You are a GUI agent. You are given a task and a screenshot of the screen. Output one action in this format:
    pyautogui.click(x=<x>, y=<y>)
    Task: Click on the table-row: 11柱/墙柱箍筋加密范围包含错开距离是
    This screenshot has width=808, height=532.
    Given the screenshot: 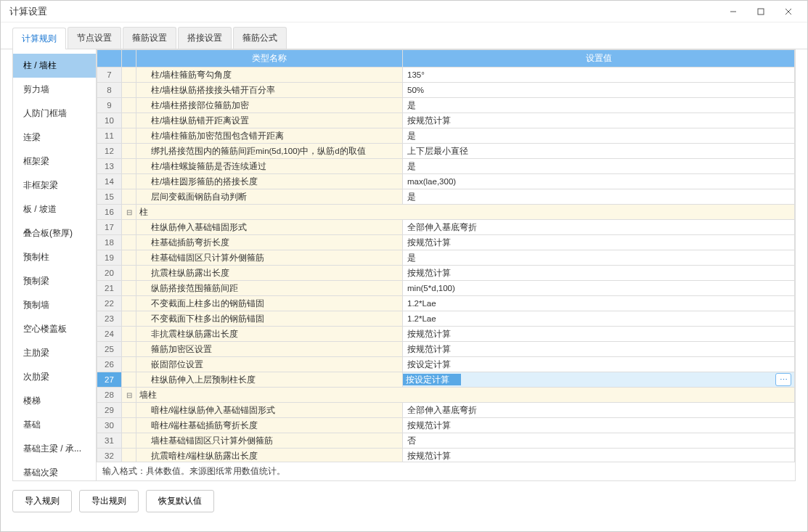 What is the action you would take?
    pyautogui.click(x=446, y=136)
    